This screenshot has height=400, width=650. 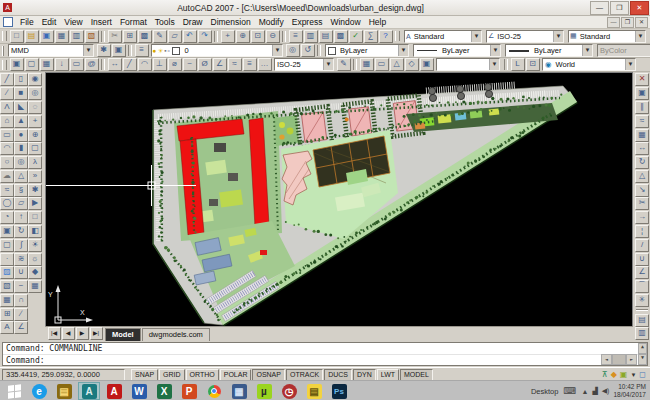 What do you see at coordinates (189, 391) in the screenshot?
I see `taskbar-powerpoint-icon: P` at bounding box center [189, 391].